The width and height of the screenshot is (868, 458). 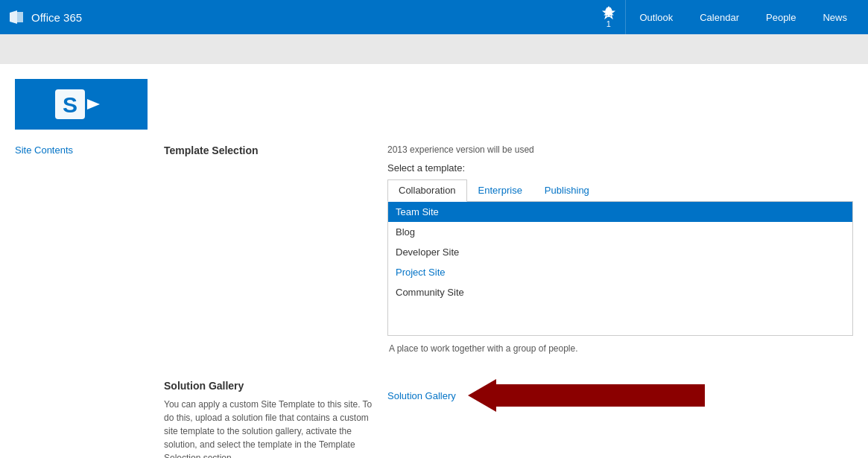 I want to click on top-nav: Outlook Calendar People News, so click(x=744, y=17).